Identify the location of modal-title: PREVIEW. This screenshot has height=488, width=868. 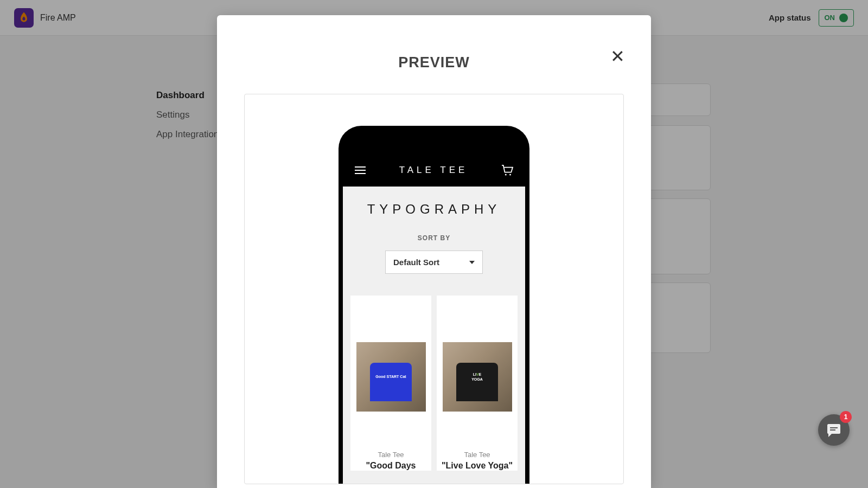
(434, 63).